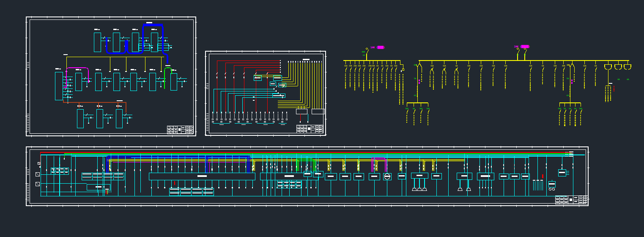 This screenshot has height=237, width=644. What do you see at coordinates (378, 47) in the screenshot?
I see `svg-text: 1AK (████)` at bounding box center [378, 47].